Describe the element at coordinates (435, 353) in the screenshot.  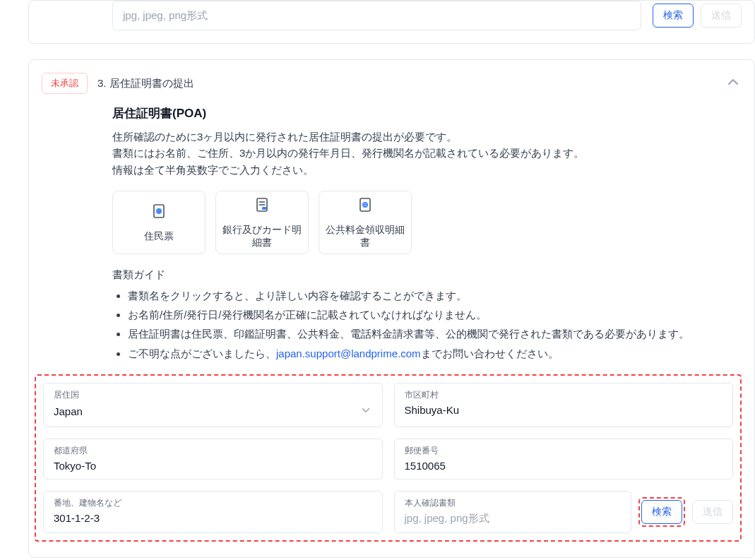
I see `guide-item: ご不明な点がございましたら、japan.support@landprime.co…` at that location.